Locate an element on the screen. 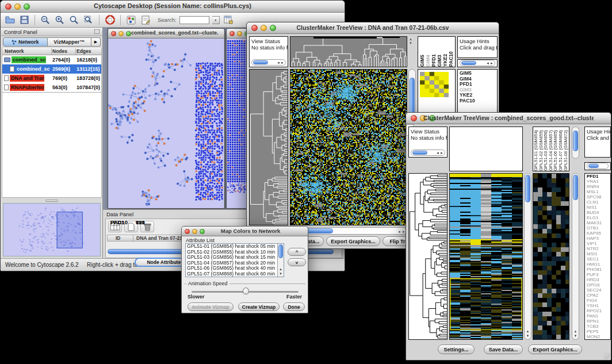  zoom-fit-icon is located at coordinates (74, 20).